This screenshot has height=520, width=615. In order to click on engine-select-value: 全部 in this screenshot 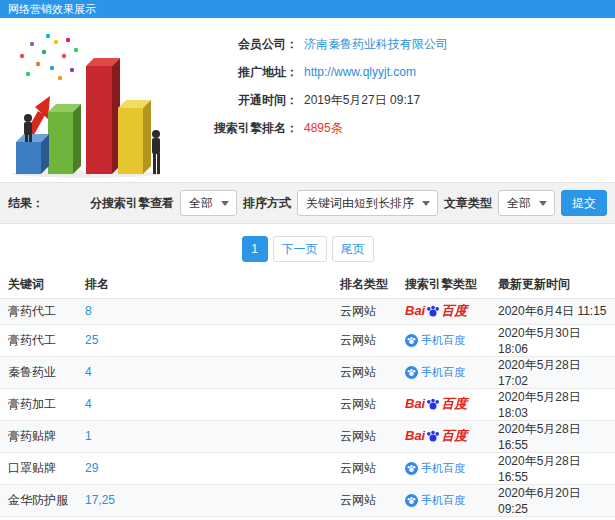, I will do `click(201, 204)`.